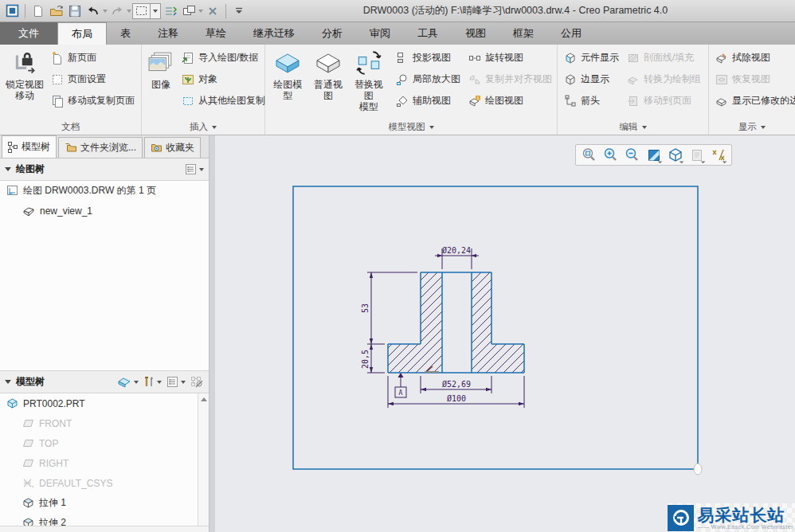 The width and height of the screenshot is (795, 532). I want to click on arrows-button: 箭头, so click(591, 100).